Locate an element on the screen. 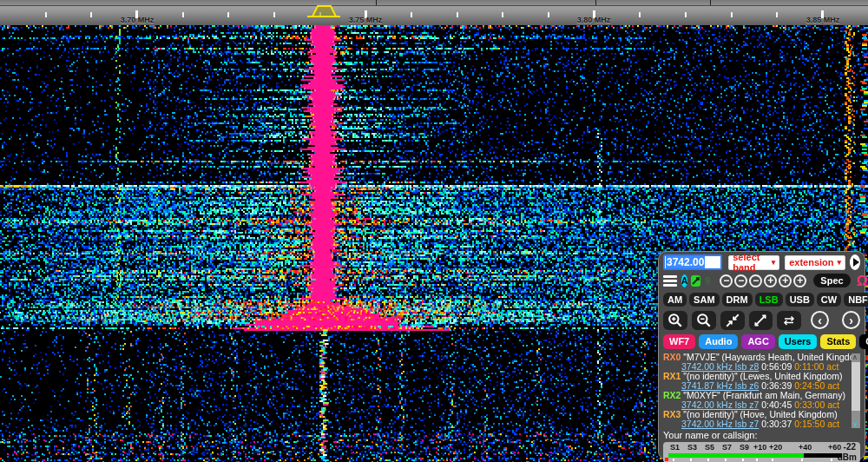 The height and width of the screenshot is (462, 868). smeter-track is located at coordinates (755, 455).